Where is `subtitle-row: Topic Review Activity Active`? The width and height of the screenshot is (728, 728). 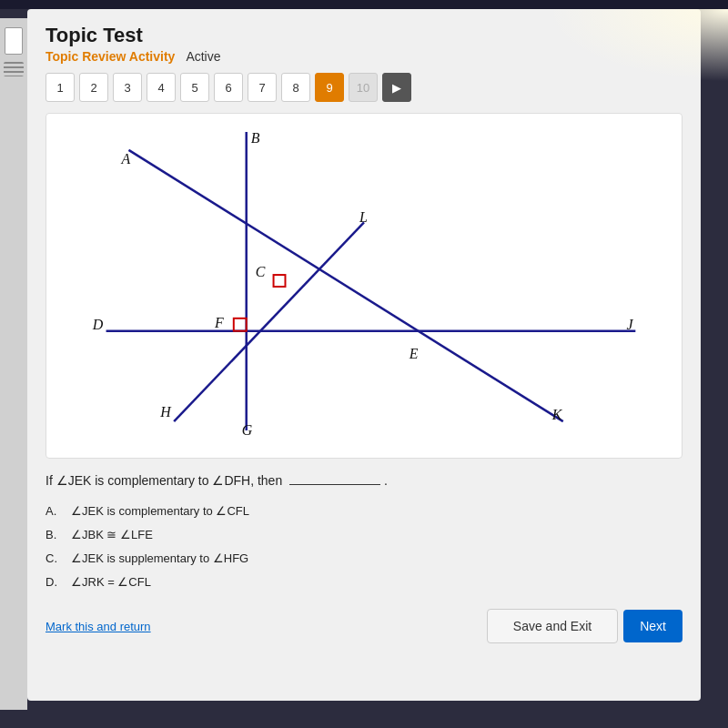 subtitle-row: Topic Review Activity Active is located at coordinates (364, 56).